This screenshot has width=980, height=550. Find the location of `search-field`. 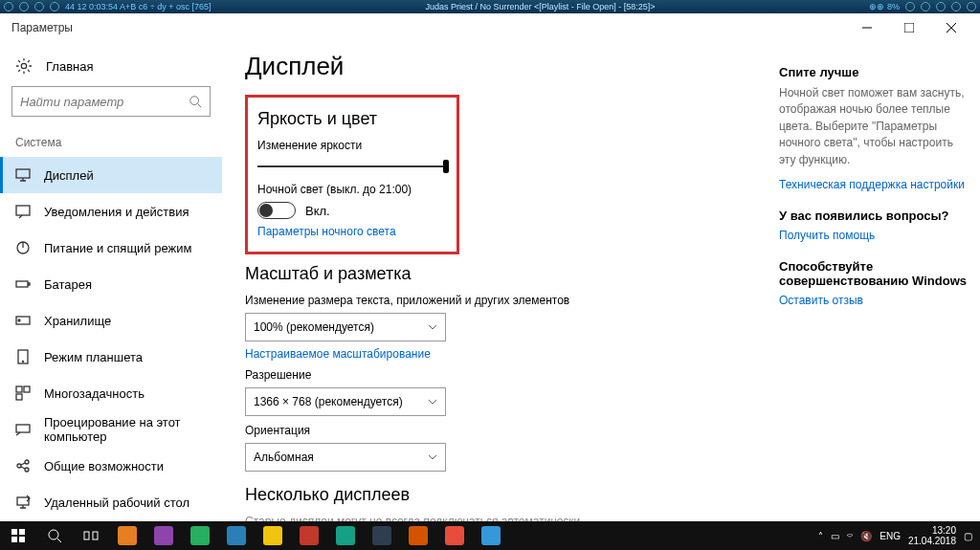

search-field is located at coordinates (104, 101).